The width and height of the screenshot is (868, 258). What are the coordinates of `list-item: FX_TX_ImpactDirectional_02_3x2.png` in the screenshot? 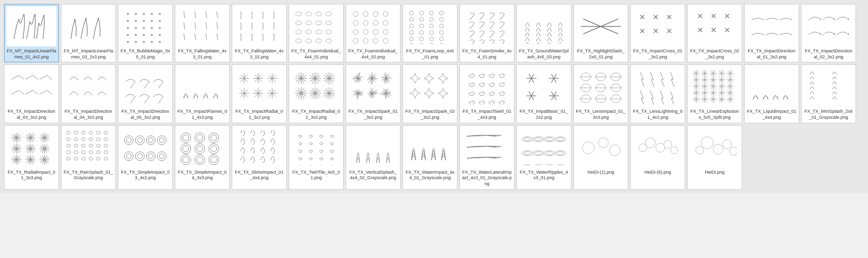 It's located at (829, 33).